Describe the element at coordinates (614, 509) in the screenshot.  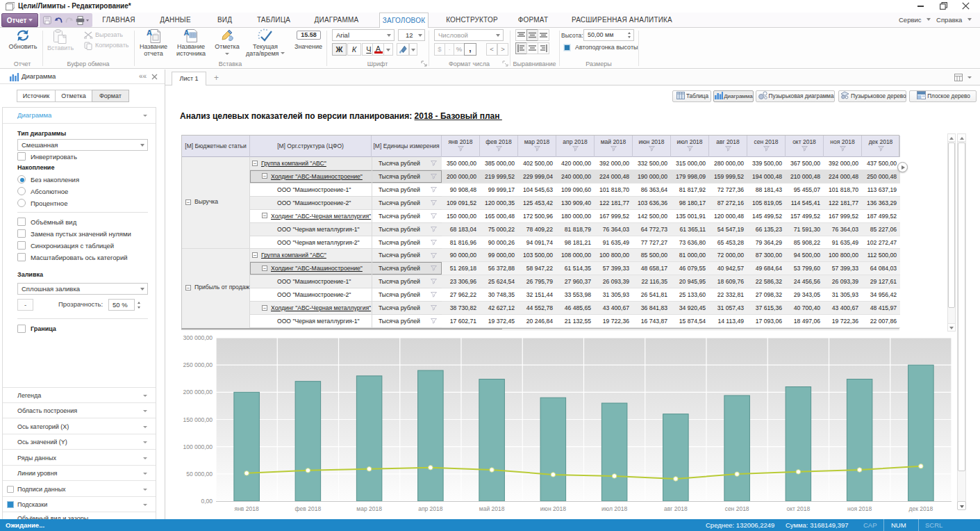
I see `svg-text: июл 2018` at that location.